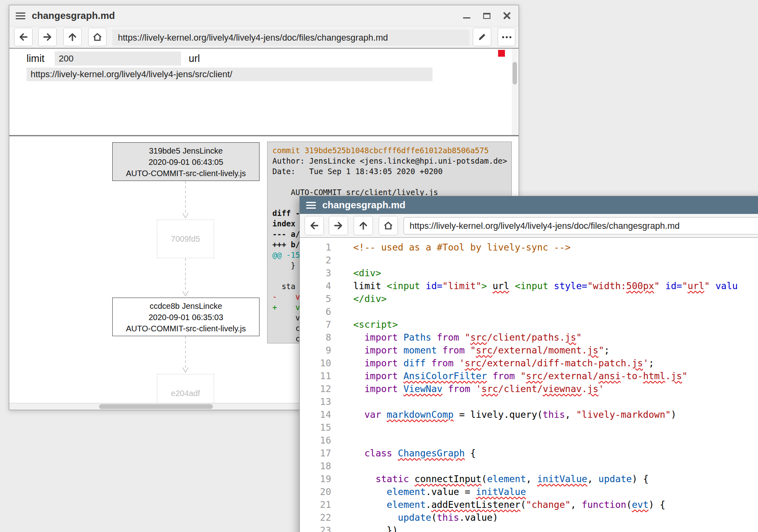 Image resolution: width=758 pixels, height=532 pixels. What do you see at coordinates (414, 363) in the screenshot?
I see `code-token: diff` at bounding box center [414, 363].